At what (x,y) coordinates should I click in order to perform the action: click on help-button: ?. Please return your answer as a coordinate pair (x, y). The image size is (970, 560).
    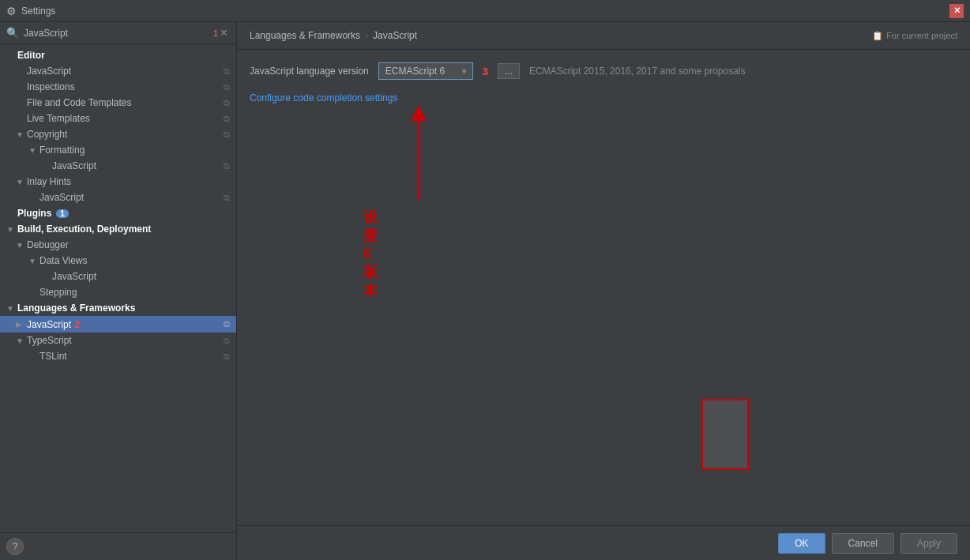
    Looking at the image, I should click on (15, 547).